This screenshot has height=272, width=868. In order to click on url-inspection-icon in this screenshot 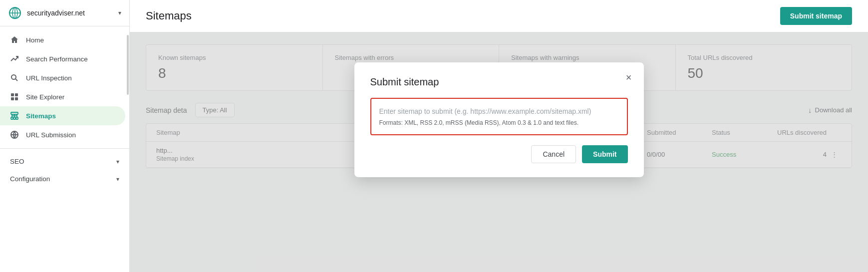, I will do `click(14, 78)`.